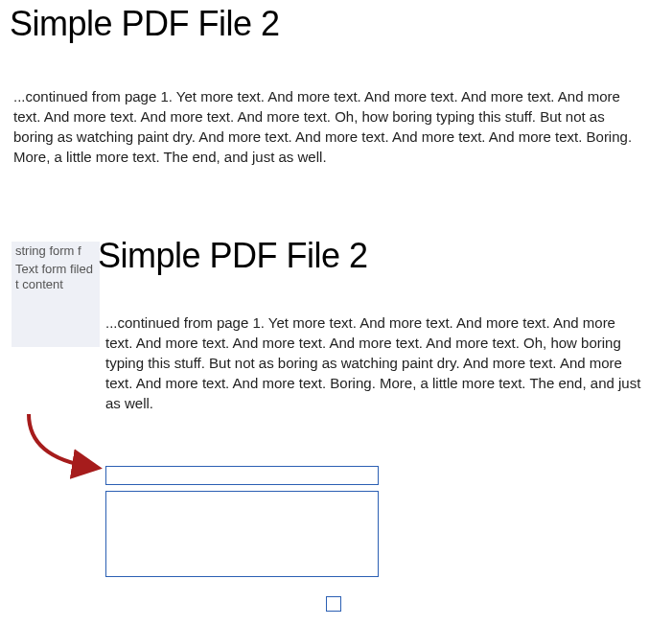 This screenshot has width=672, height=625. What do you see at coordinates (145, 24) in the screenshot?
I see `page-title: Simple PDF File 2` at bounding box center [145, 24].